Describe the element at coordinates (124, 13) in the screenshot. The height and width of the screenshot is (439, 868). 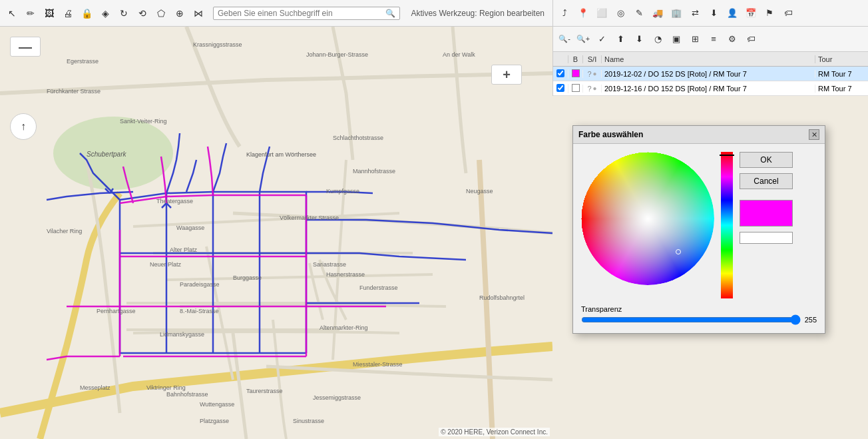
I see `rotate-tool: ↻` at that location.